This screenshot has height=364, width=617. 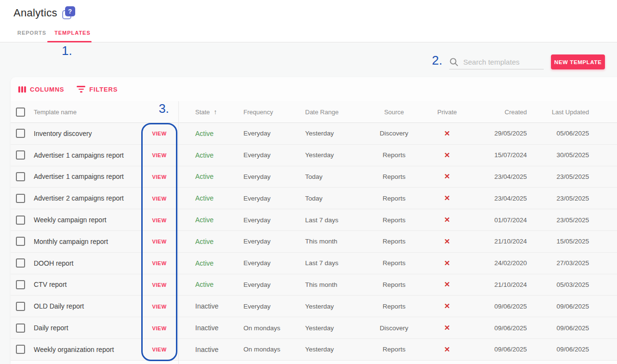 What do you see at coordinates (314, 350) in the screenshot?
I see `table-row: Weekly organization report VIEW Inactive…` at bounding box center [314, 350].